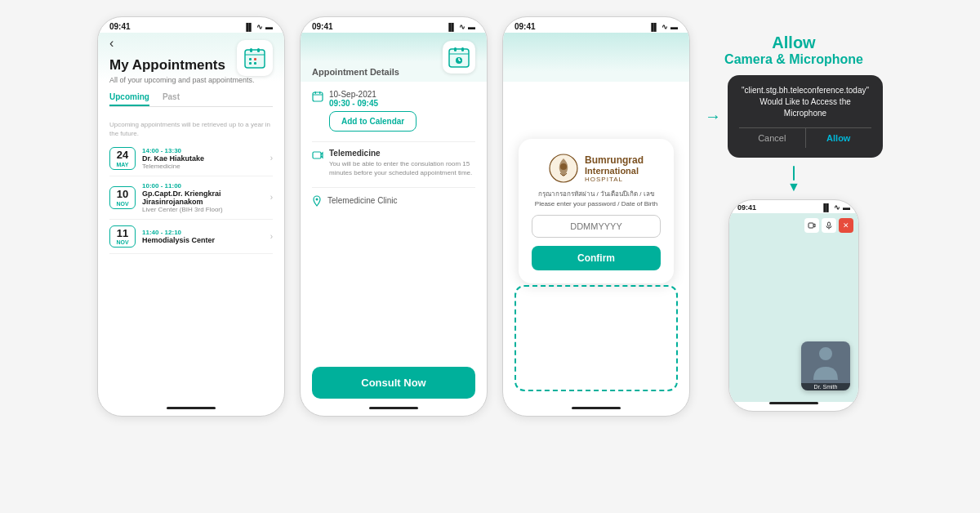 This screenshot has height=513, width=980. I want to click on wifi-icon: ∿, so click(260, 27).